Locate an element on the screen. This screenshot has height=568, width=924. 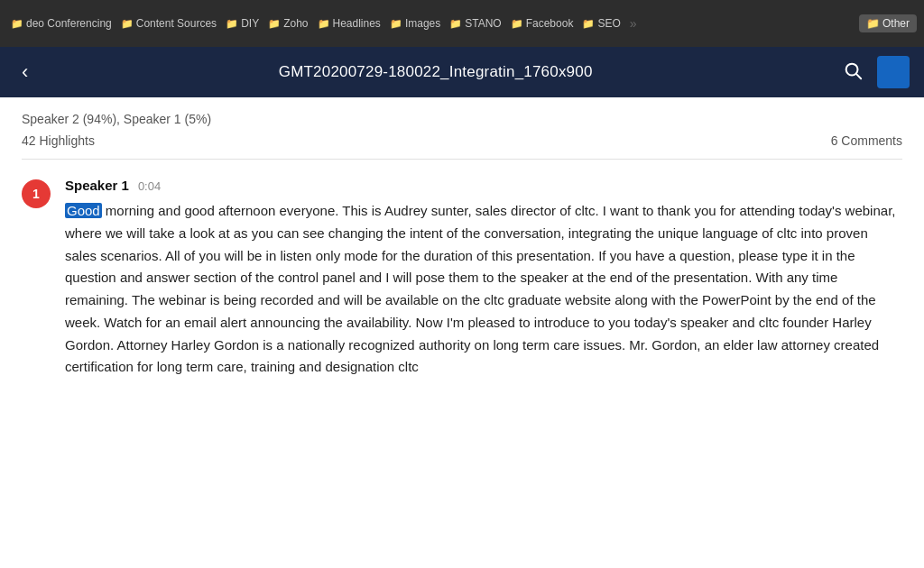
stats-row: Speaker 2 (94%), Speaker 1 (5%) is located at coordinates (462, 119).